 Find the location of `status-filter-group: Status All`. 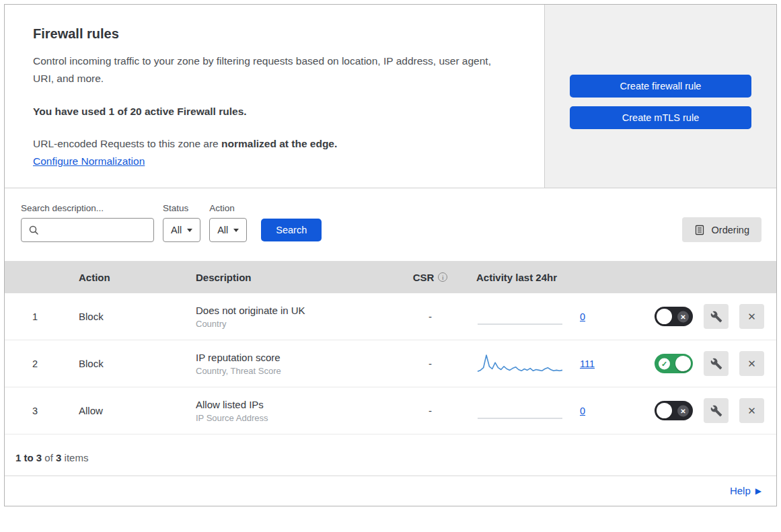

status-filter-group: Status All is located at coordinates (182, 223).